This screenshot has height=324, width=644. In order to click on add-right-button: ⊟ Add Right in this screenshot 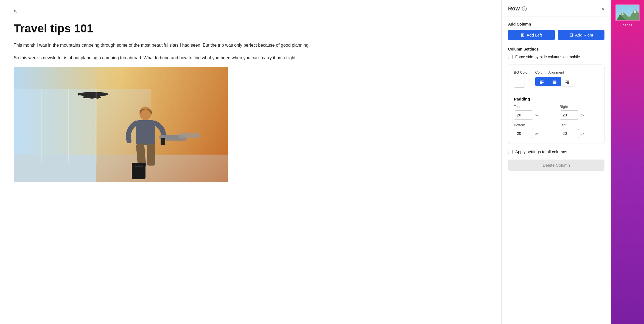, I will do `click(581, 35)`.